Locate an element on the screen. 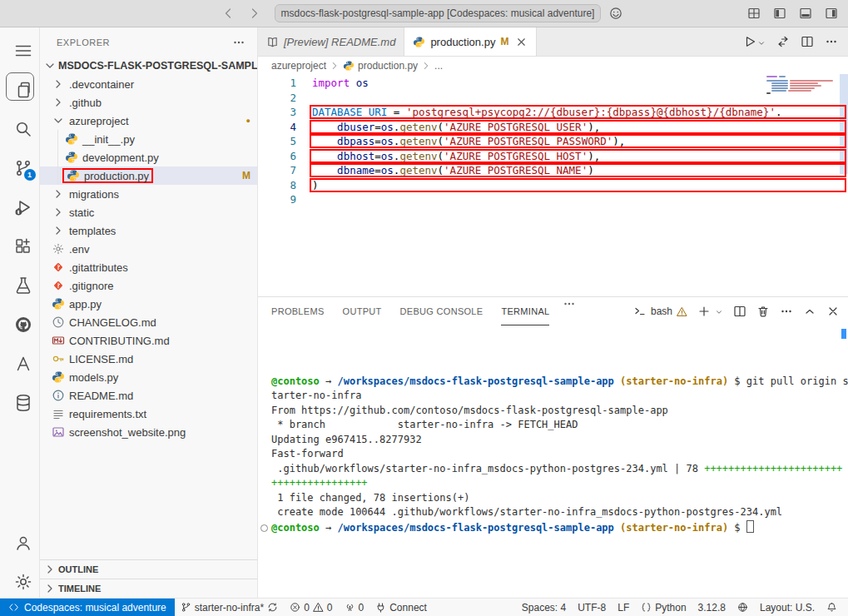 This screenshot has height=616, width=848. forward-icon is located at coordinates (255, 13).